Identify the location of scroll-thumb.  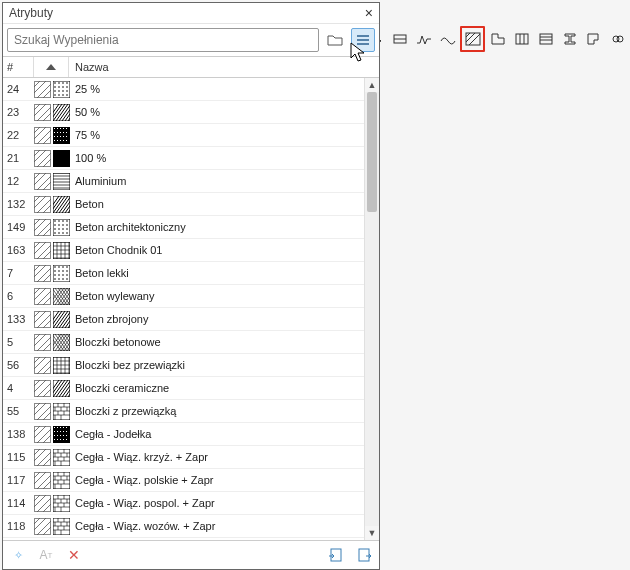
(372, 152).